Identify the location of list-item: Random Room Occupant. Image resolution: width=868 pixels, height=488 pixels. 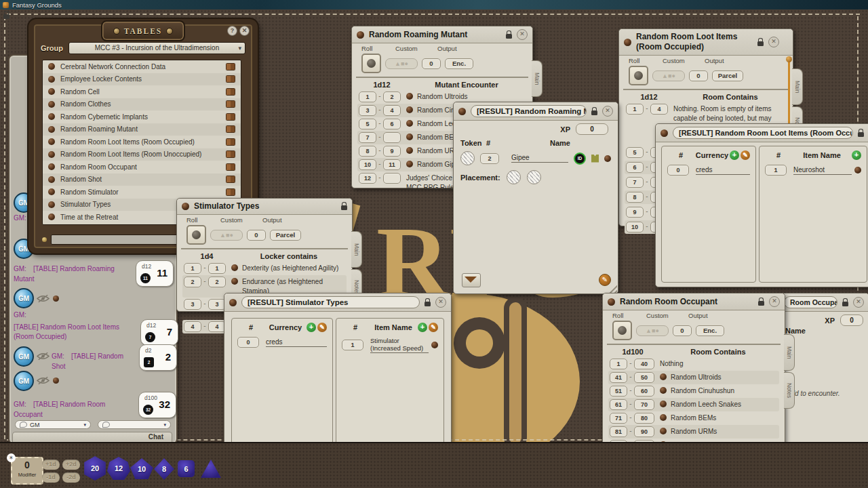
(142, 167).